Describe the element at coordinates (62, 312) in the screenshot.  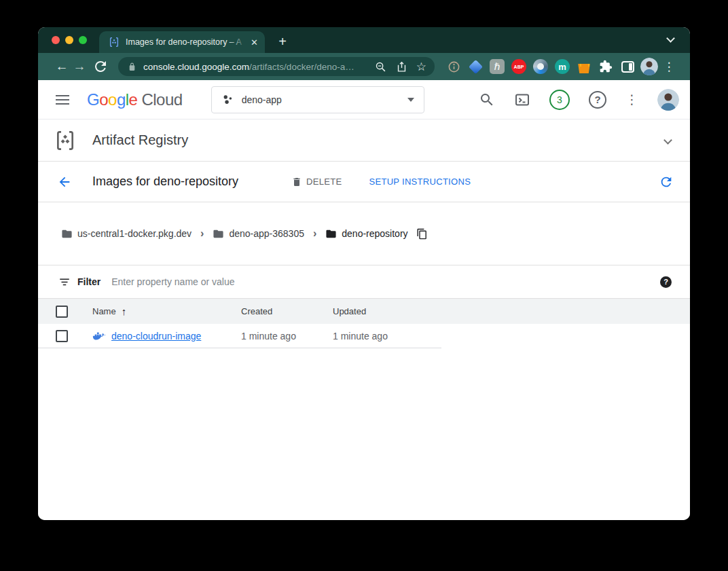
I see `select-all-checkbox` at that location.